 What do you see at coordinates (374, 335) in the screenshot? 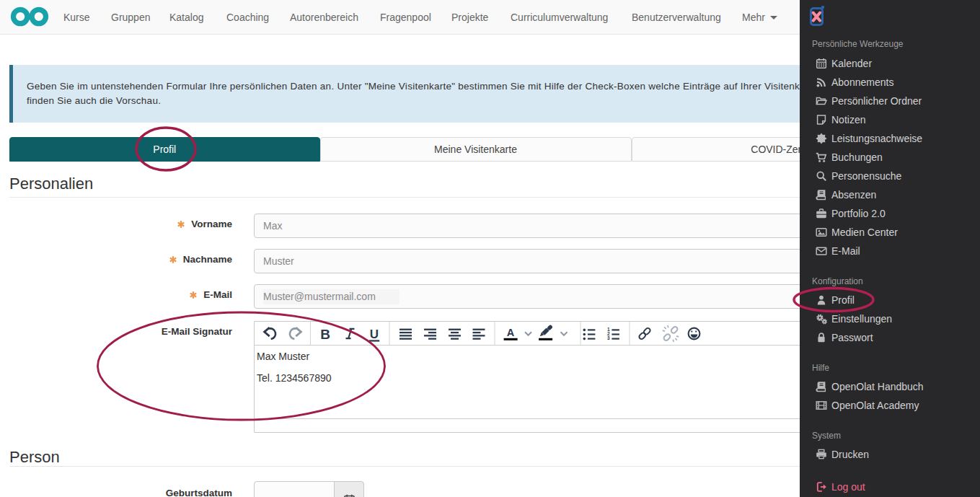
I see `svg-text: U` at bounding box center [374, 335].